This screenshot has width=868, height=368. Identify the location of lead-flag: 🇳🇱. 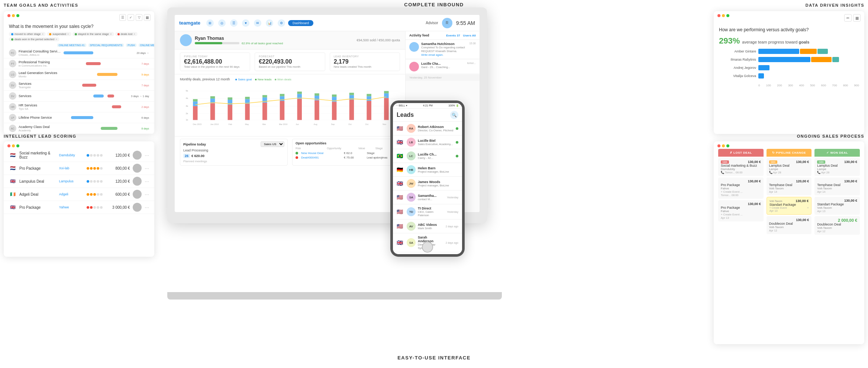
(13, 155).